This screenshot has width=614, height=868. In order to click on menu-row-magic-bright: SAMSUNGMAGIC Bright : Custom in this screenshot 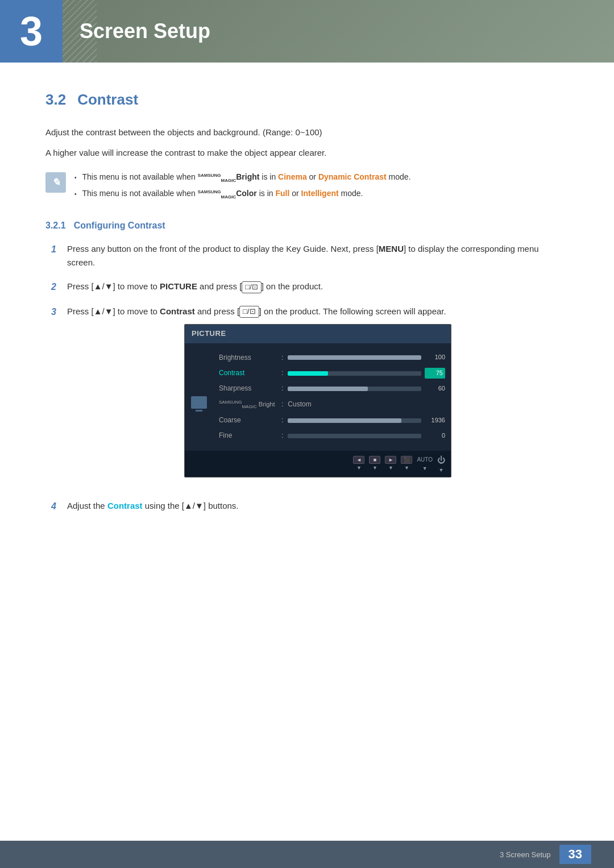, I will do `click(332, 405)`.